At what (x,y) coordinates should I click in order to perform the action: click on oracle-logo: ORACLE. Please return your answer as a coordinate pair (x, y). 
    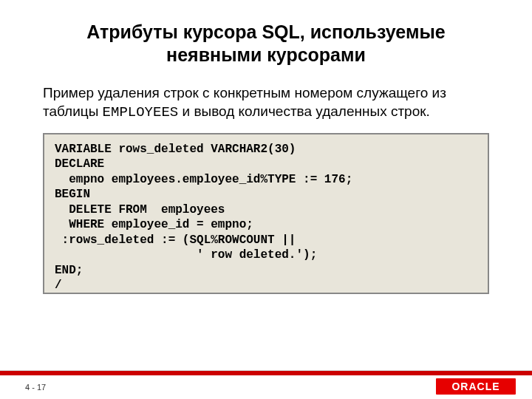
    Looking at the image, I should click on (476, 386).